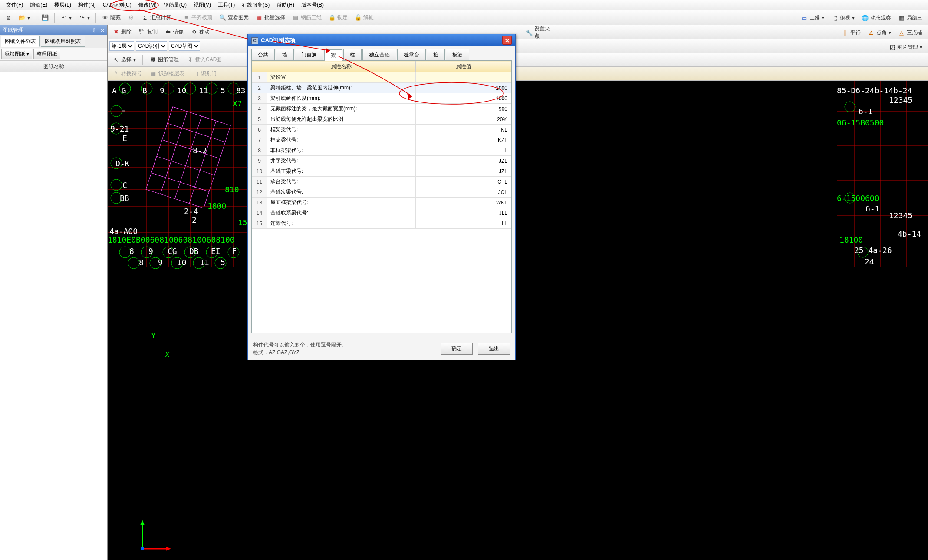 The image size is (928, 560). I want to click on cad-label: F, so click(123, 111).